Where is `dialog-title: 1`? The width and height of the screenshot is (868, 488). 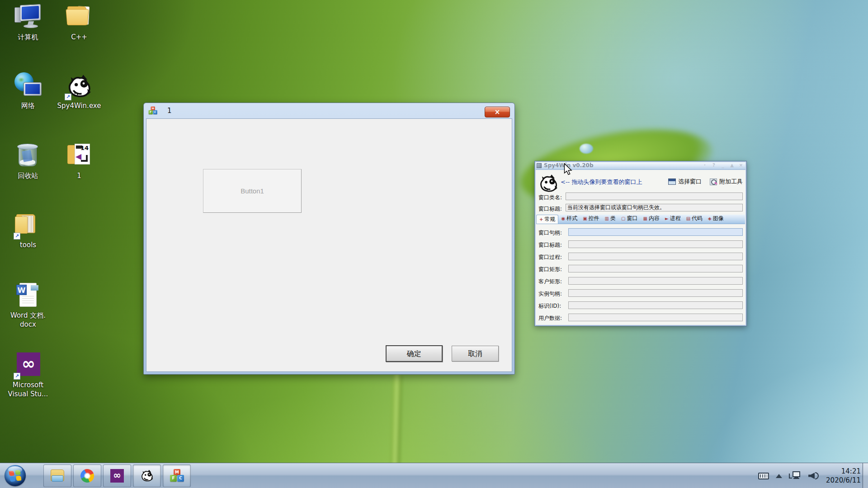
dialog-title: 1 is located at coordinates (170, 111).